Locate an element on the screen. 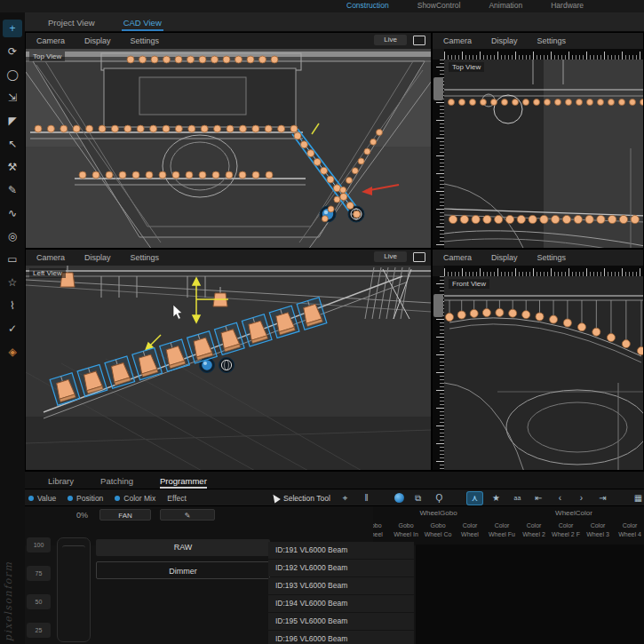 Image resolution: width=644 pixels, height=644 pixels. transform-tool-icon: + is located at coordinates (12, 28).